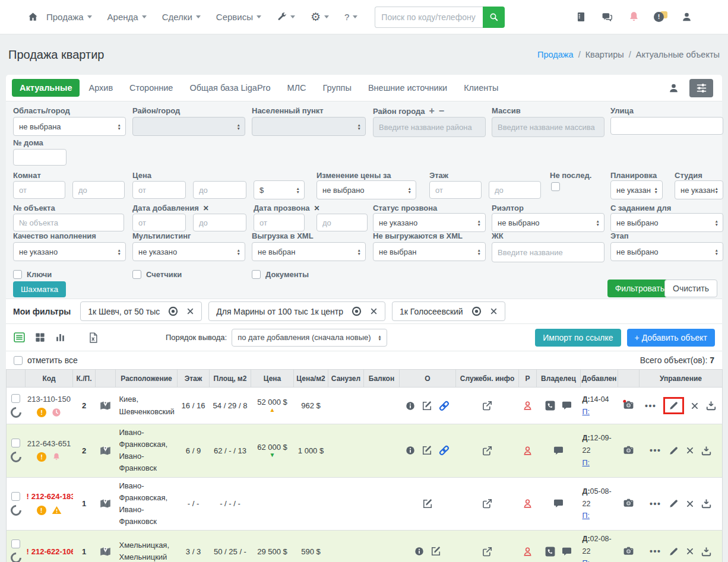 The image size is (728, 562). Describe the element at coordinates (159, 223) in the screenshot. I see `date-added-from-input` at that location.